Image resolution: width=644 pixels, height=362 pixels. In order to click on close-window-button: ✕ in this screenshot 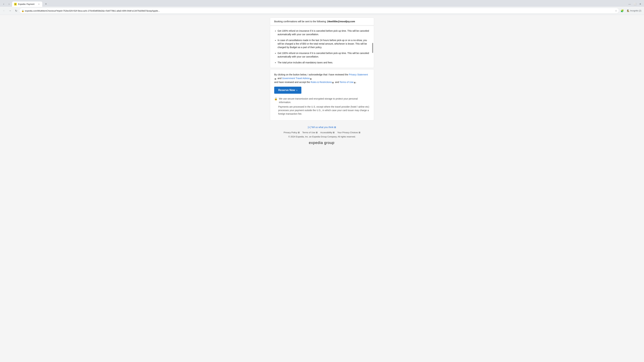, I will do `click(640, 4)`.